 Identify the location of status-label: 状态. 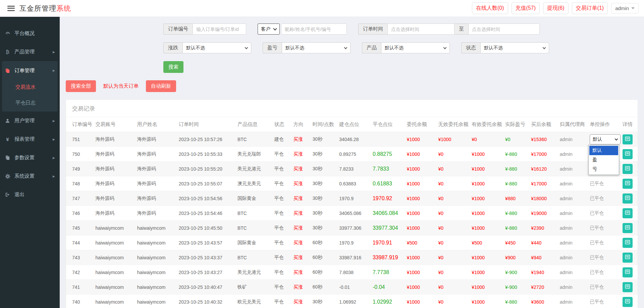
(471, 48).